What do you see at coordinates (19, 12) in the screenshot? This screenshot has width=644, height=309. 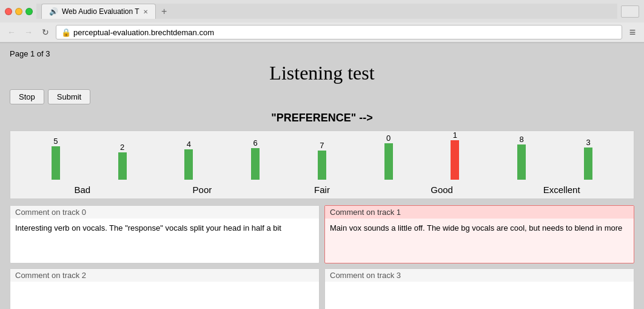 I see `traffic-lights` at bounding box center [19, 12].